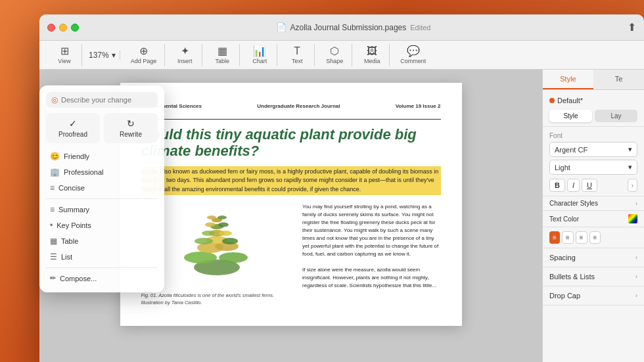  What do you see at coordinates (102, 225) in the screenshot?
I see `key-points-option: • Key Points` at bounding box center [102, 225].